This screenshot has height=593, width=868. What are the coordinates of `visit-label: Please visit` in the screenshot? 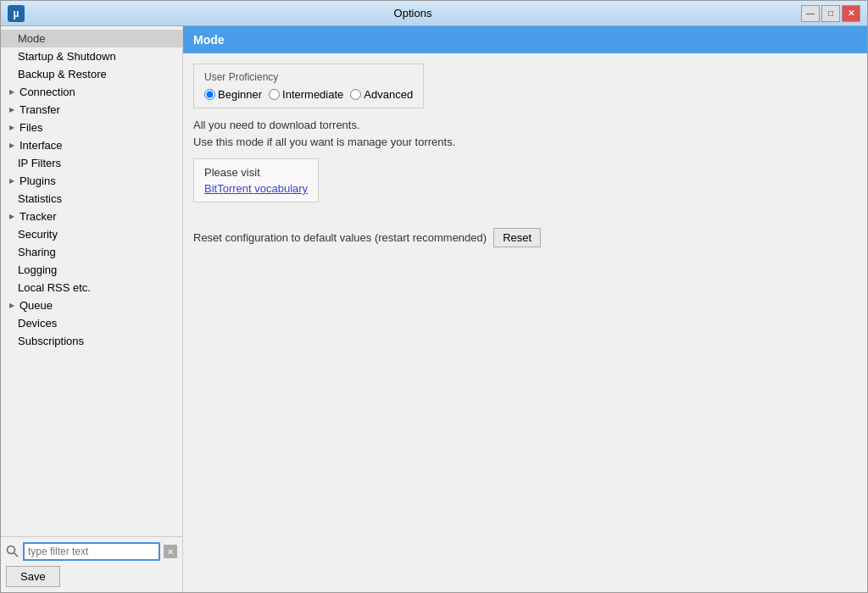 It's located at (256, 173).